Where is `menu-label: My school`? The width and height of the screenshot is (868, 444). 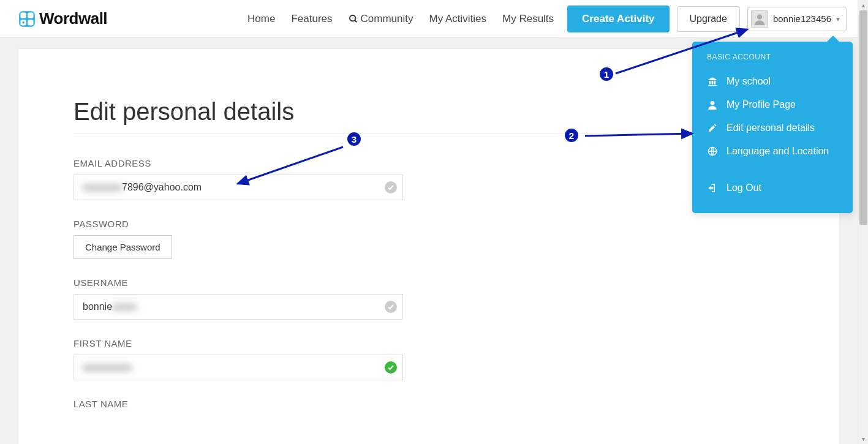
menu-label: My school is located at coordinates (749, 81).